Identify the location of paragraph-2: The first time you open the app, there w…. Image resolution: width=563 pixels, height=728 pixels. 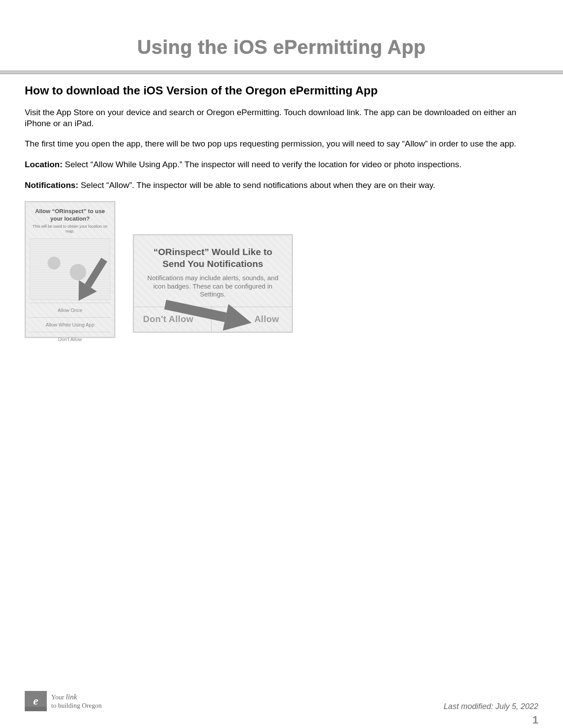
(282, 144).